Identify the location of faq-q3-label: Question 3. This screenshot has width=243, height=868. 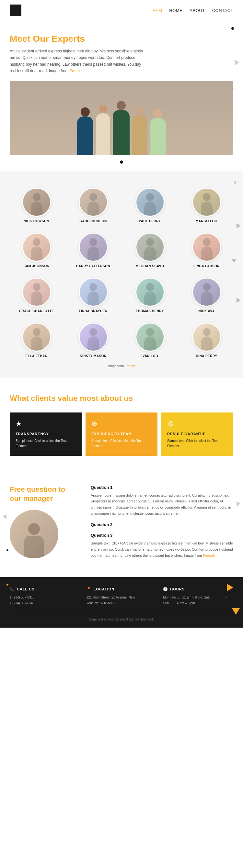
(162, 535).